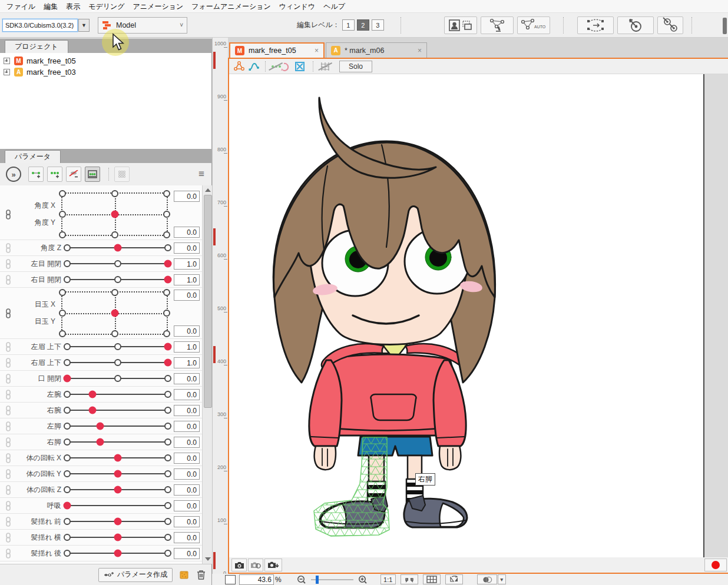  What do you see at coordinates (239, 67) in the screenshot?
I see `mesh-tool-icon` at bounding box center [239, 67].